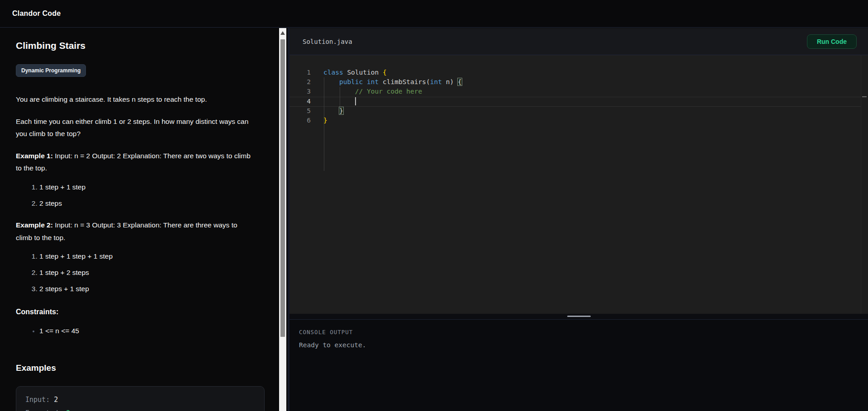 This screenshot has height=411, width=868. Describe the element at coordinates (864, 184) in the screenshot. I see `editor-overview-ruler` at that location.